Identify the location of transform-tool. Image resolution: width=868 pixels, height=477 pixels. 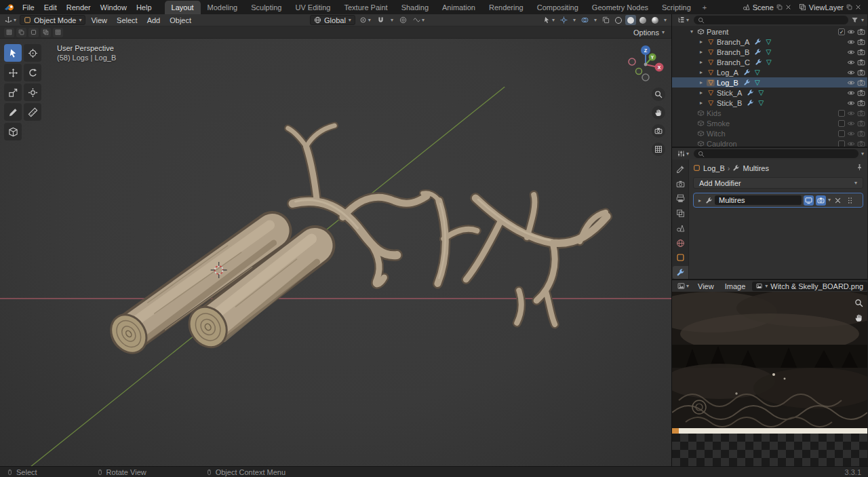
(33, 92).